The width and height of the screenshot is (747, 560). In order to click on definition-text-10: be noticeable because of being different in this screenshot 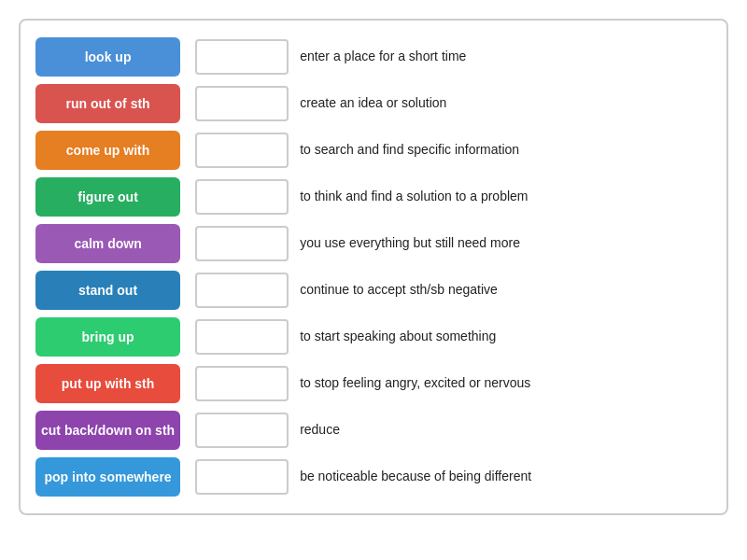, I will do `click(506, 477)`.